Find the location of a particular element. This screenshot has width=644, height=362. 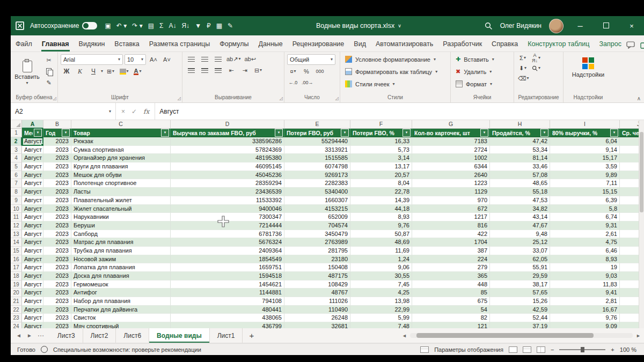

display-settings-icon is located at coordinates (425, 350).